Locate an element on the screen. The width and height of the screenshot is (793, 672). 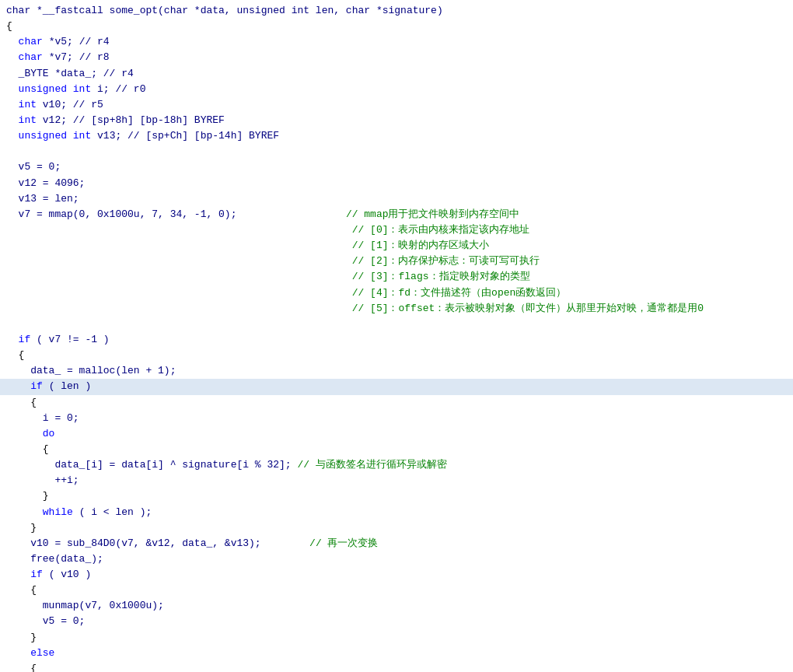
code-line: unsigned int i; // r0 is located at coordinates (396, 89).